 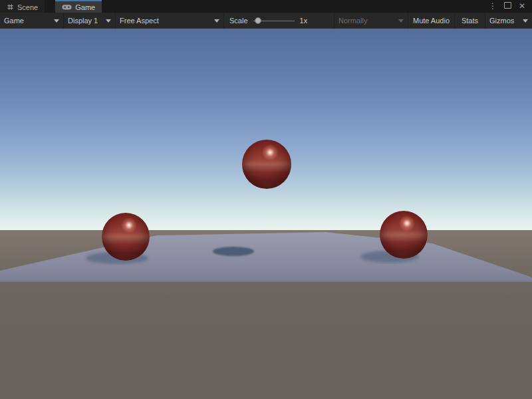 I want to click on play-mode-label: Normally, so click(x=352, y=21).